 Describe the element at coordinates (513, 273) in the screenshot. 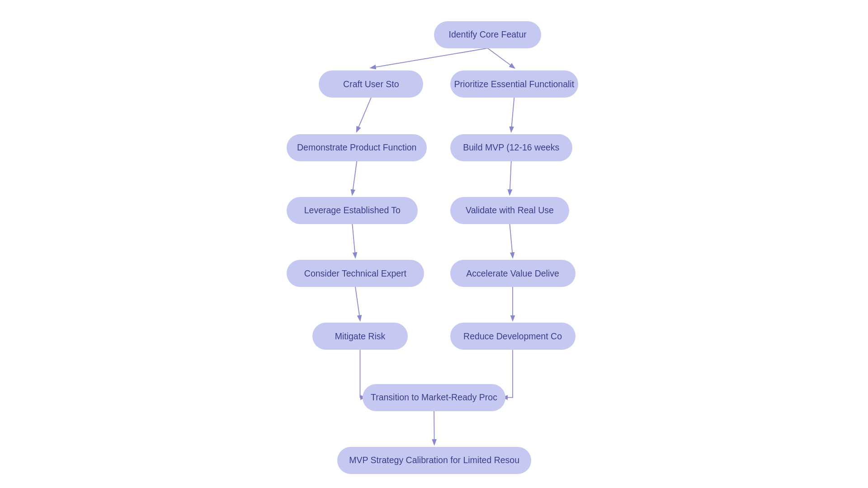

I see `node-n9: Accelerate Value Delive` at that location.